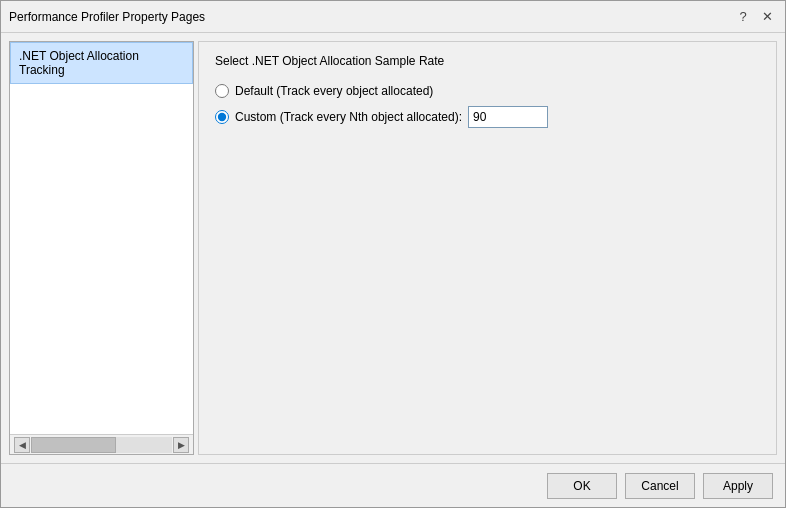 The height and width of the screenshot is (508, 786). Describe the element at coordinates (755, 17) in the screenshot. I see `title-bar-controls: ? ✕` at that location.